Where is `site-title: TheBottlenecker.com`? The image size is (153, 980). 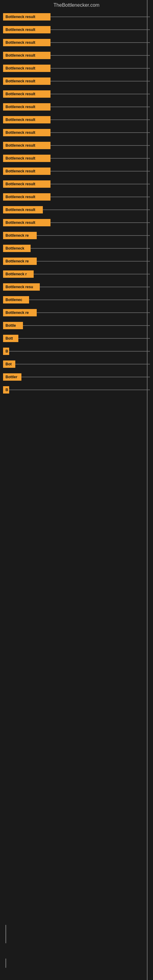 site-title: TheBottlenecker.com is located at coordinates (76, 5).